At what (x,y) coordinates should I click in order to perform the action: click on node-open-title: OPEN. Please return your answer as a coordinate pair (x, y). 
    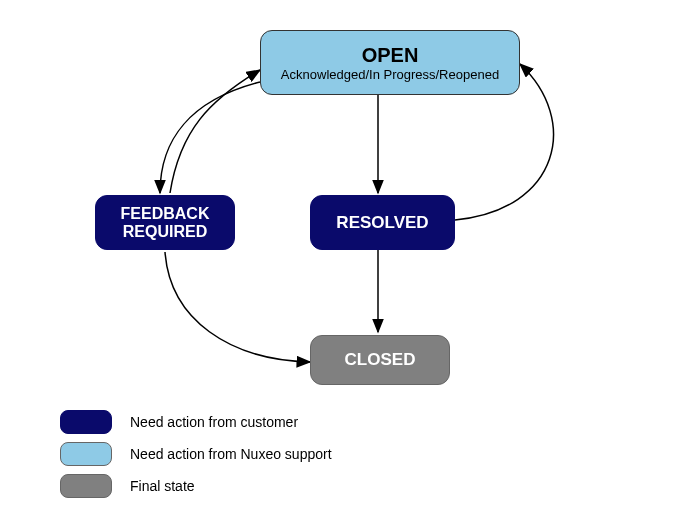
    Looking at the image, I should click on (390, 56).